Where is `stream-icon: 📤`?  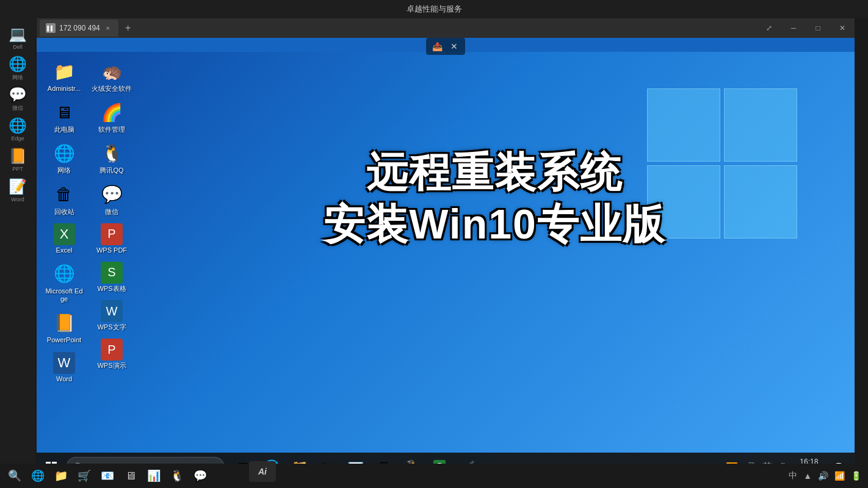 stream-icon: 📤 is located at coordinates (437, 46).